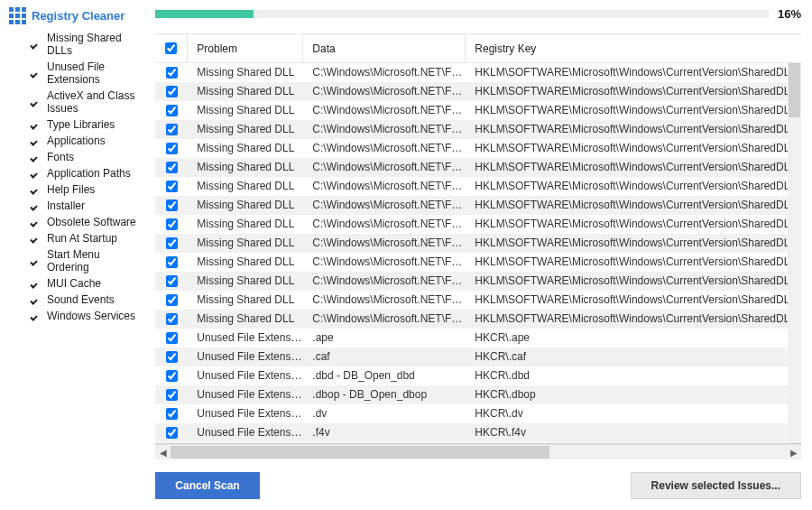 This screenshot has height=510, width=812. I want to click on sidebar-item: Type Libraries, so click(88, 125).